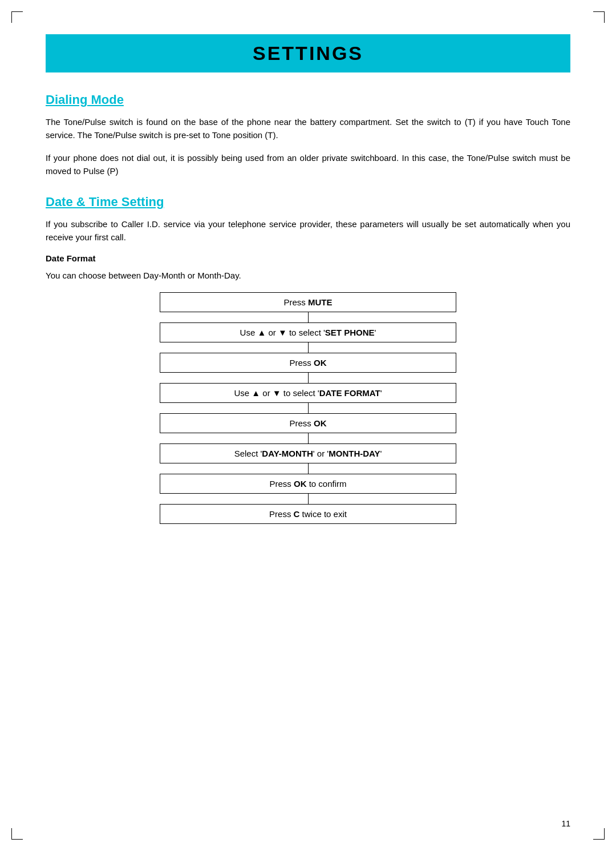  What do you see at coordinates (17, 834) in the screenshot?
I see `corner-mark-bl` at bounding box center [17, 834].